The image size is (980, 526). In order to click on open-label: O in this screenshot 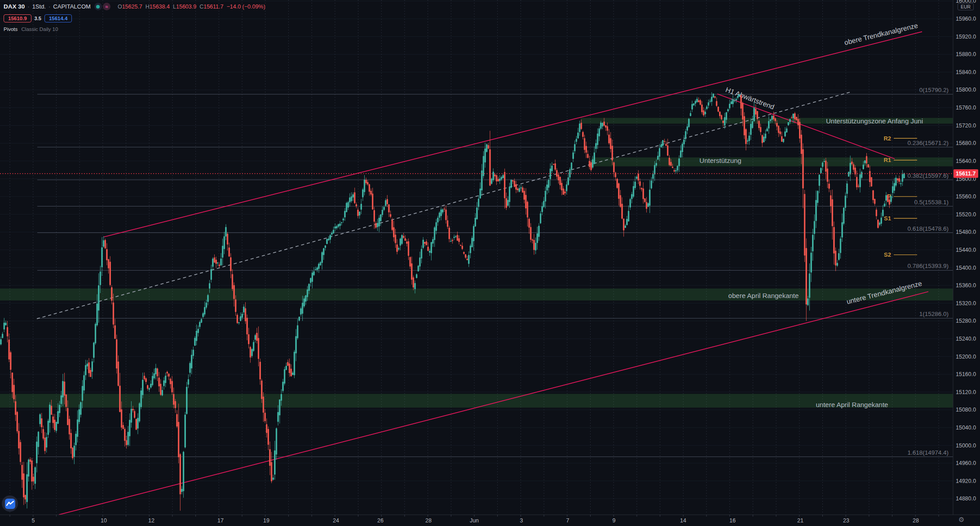, I will do `click(120, 7)`.